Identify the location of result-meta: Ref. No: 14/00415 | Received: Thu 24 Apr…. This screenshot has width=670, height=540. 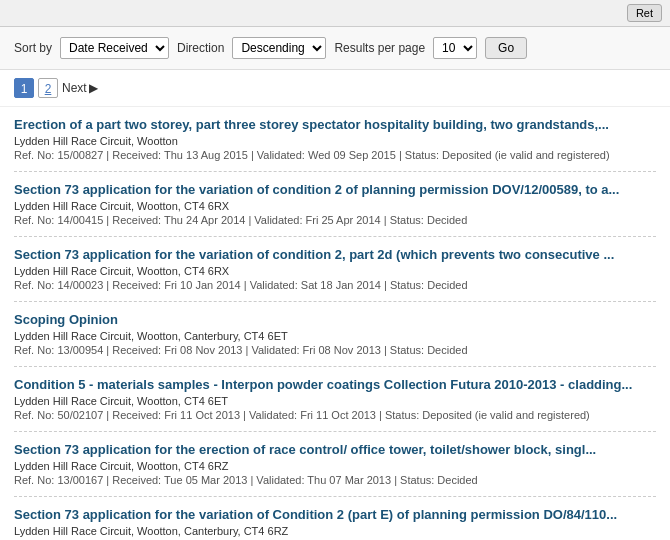
(335, 220).